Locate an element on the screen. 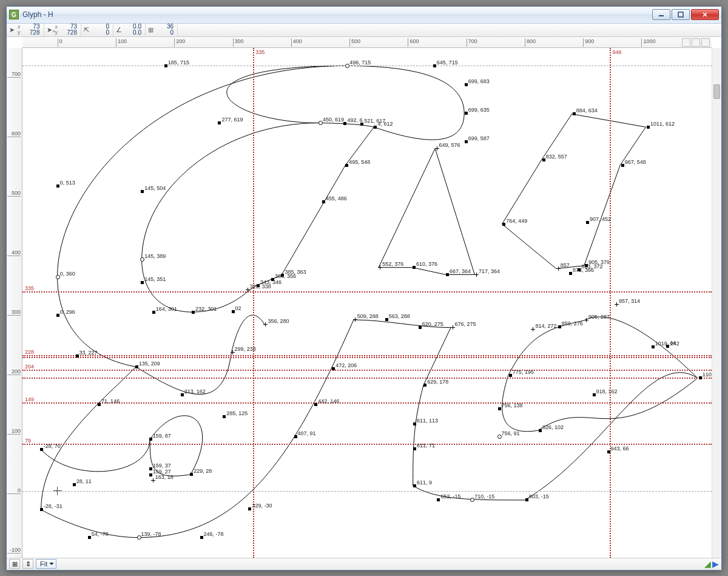 This screenshot has height=576, width=728. statusbar-btn-2: ⇕ is located at coordinates (28, 564).